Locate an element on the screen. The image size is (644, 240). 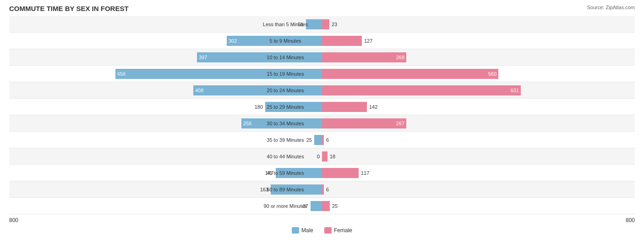
female-value: 631 is located at coordinates (515, 90).